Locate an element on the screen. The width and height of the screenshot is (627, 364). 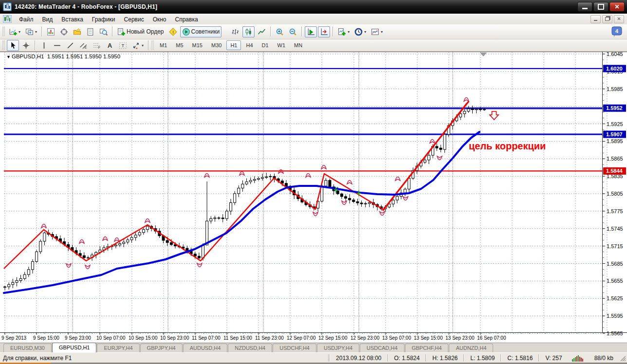
alert-button: ! is located at coordinates (173, 32).